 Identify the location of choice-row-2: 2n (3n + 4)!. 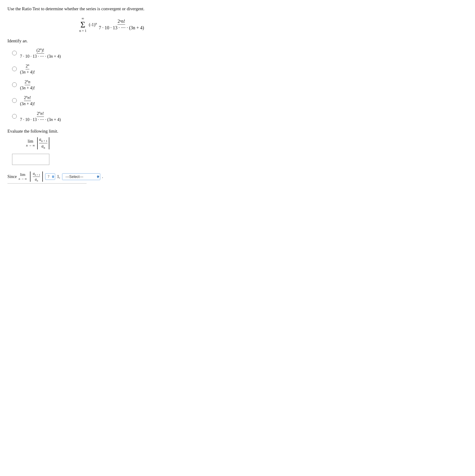
(107, 69).